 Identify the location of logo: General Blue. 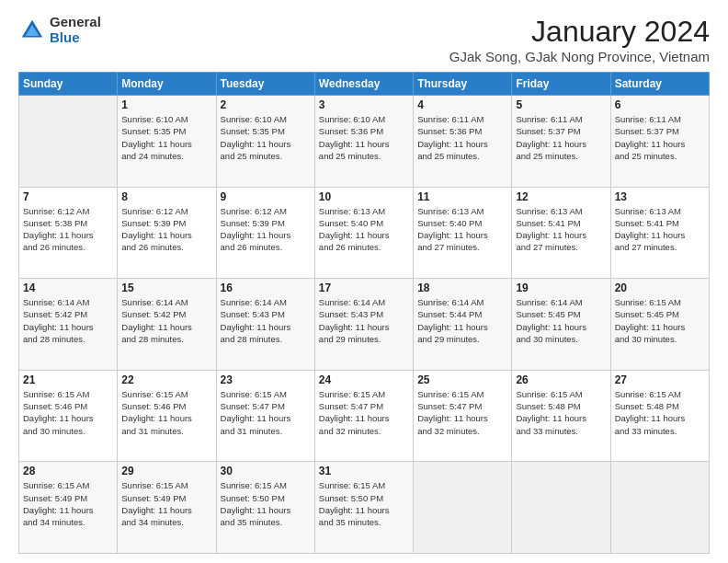
(60, 29).